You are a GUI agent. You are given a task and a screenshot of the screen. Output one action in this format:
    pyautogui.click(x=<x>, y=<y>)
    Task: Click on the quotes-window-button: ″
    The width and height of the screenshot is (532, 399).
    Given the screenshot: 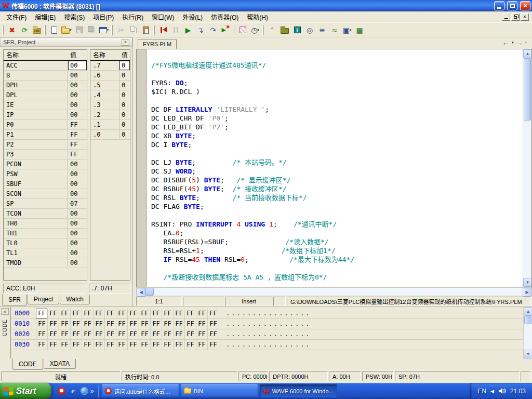 What is the action you would take?
    pyautogui.click(x=272, y=30)
    